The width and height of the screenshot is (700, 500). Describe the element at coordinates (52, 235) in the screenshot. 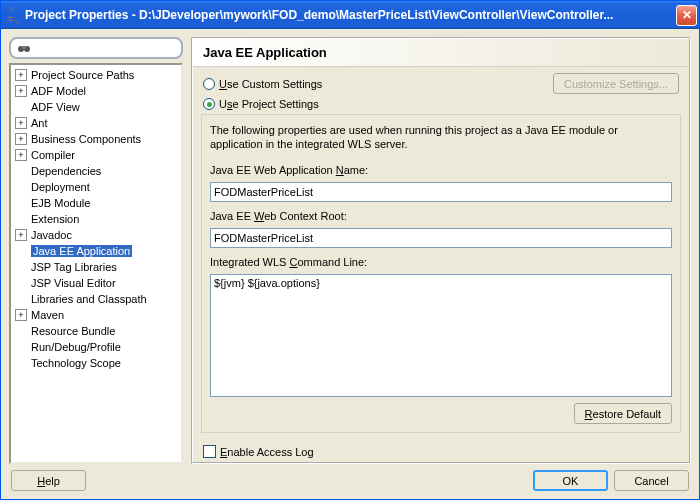

I see `tree-item-label: Javadoc` at that location.